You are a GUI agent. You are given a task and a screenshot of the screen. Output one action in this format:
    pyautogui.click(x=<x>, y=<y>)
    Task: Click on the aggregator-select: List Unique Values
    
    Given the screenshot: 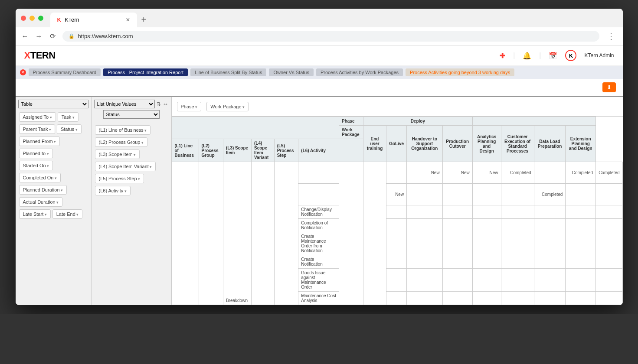 What is the action you would take?
    pyautogui.click(x=124, y=104)
    